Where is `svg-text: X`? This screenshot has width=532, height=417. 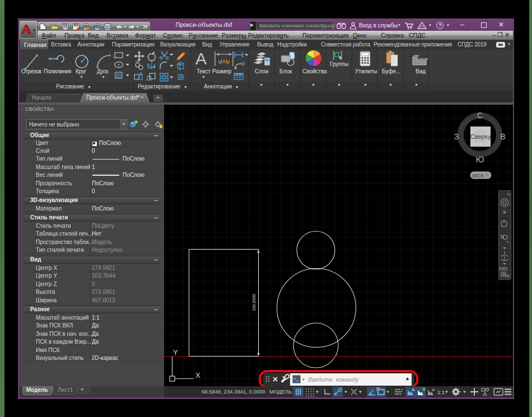
svg-text: X is located at coordinates (198, 375).